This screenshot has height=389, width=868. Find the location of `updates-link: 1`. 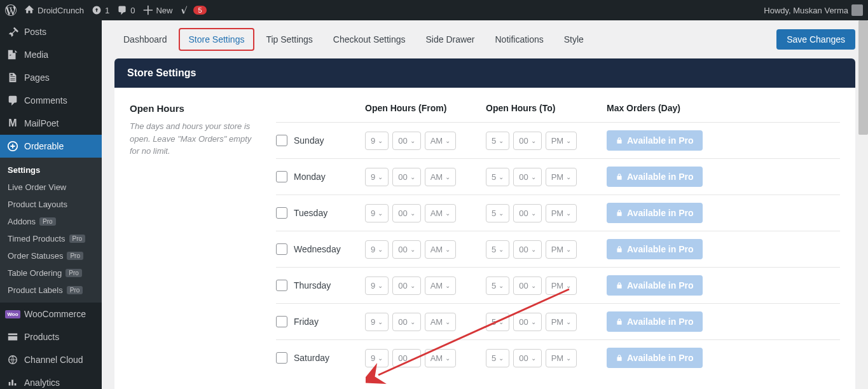

updates-link: 1 is located at coordinates (100, 10).